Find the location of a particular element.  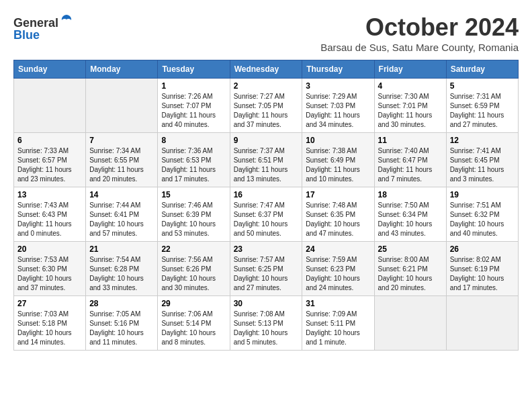

day-info: Sunrise: 7:43 AM Sunset: 6:43 PM Dayligh… is located at coordinates (50, 220).